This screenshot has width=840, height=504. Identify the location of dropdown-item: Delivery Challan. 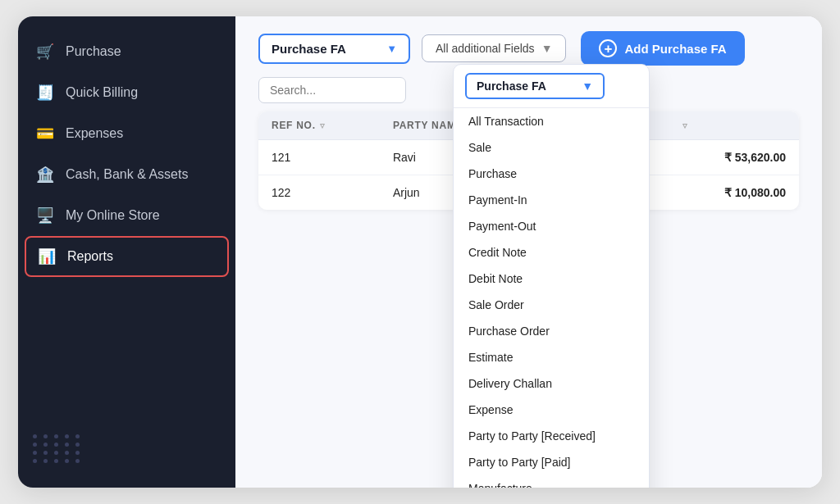
(551, 384).